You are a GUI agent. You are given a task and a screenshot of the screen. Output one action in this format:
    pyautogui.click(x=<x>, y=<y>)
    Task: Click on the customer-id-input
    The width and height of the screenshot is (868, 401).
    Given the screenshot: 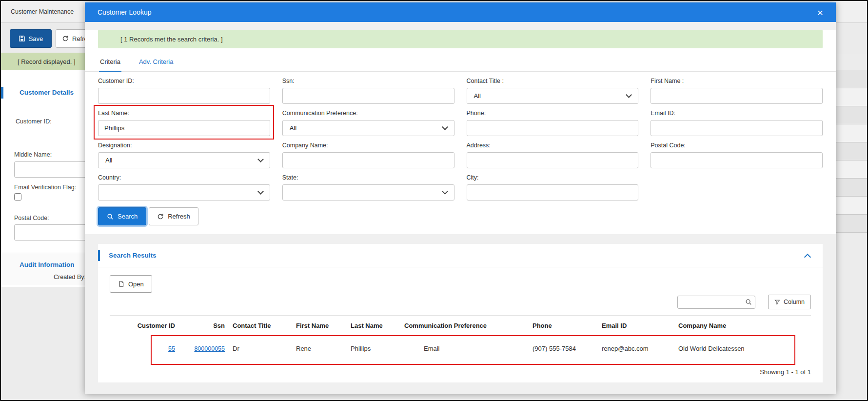 What is the action you would take?
    pyautogui.click(x=184, y=96)
    